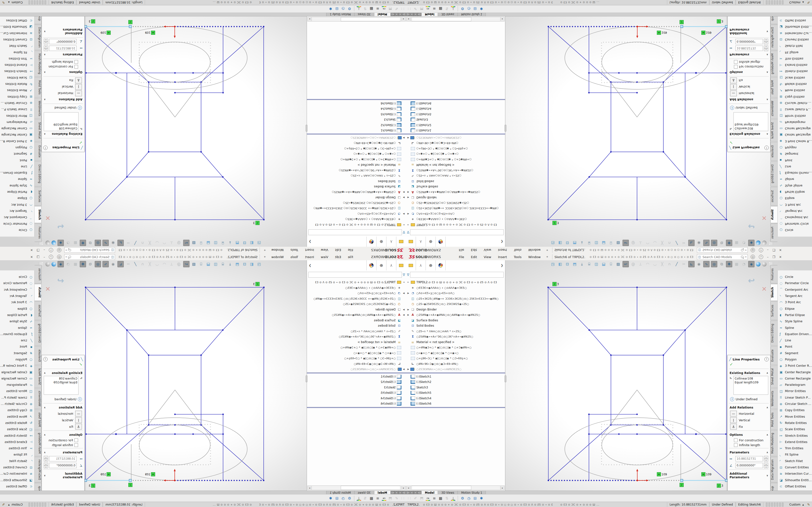 The image size is (812, 507). What do you see at coordinates (252, 243) in the screenshot?
I see `hidden-lines-cube-icon: ◧` at bounding box center [252, 243].